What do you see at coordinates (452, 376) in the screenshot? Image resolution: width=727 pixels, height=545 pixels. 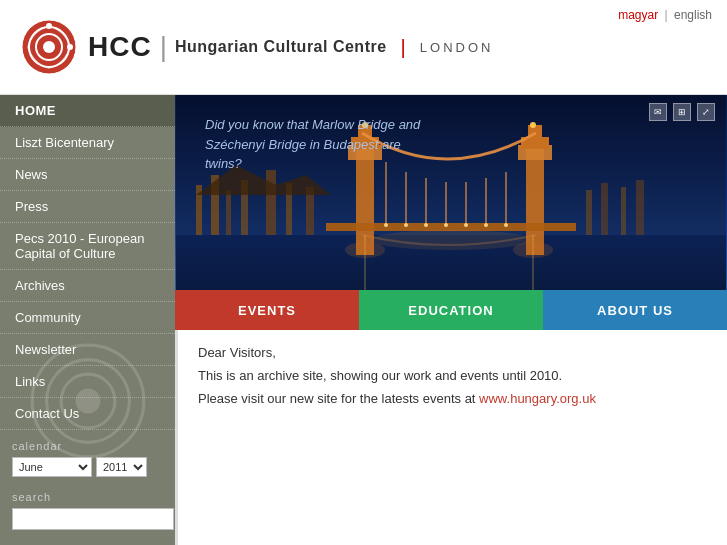 I see `welcome-line2: This is an archive site, showing our wor…` at bounding box center [452, 376].